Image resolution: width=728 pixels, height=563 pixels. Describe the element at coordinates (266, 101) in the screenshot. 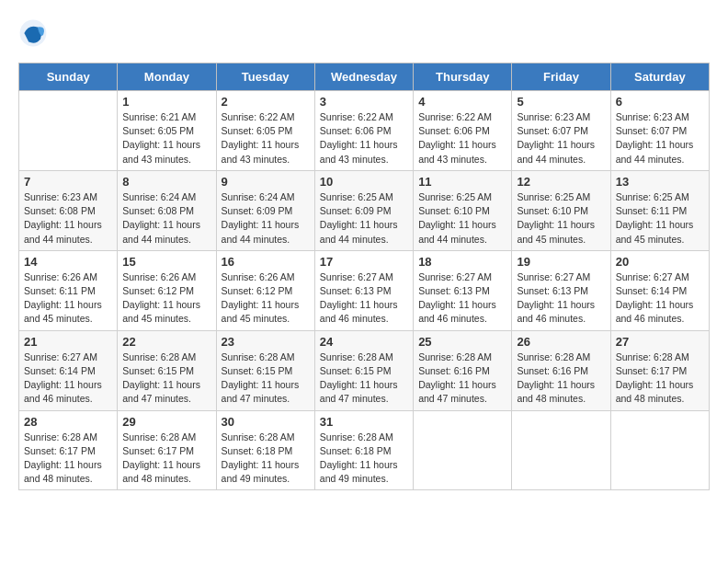

I see `day-number: 2` at that location.